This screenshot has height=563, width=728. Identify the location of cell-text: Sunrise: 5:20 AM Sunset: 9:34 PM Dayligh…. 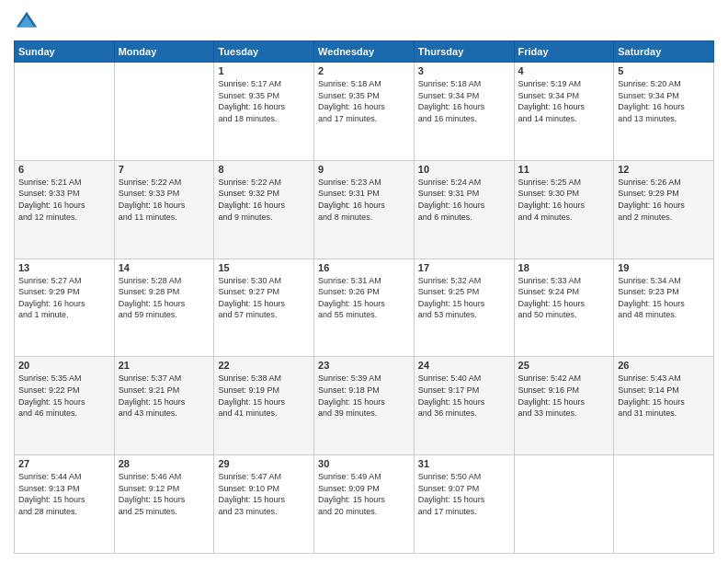
(664, 101).